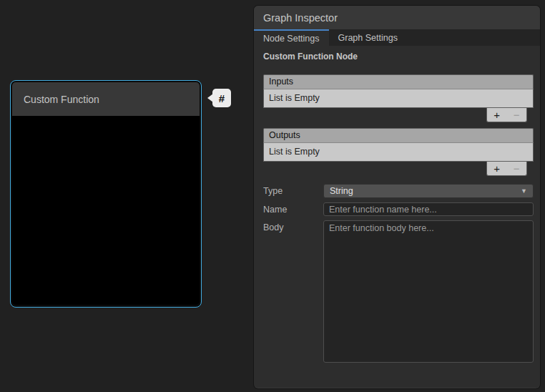  I want to click on type-row: Type String ▼, so click(398, 191).